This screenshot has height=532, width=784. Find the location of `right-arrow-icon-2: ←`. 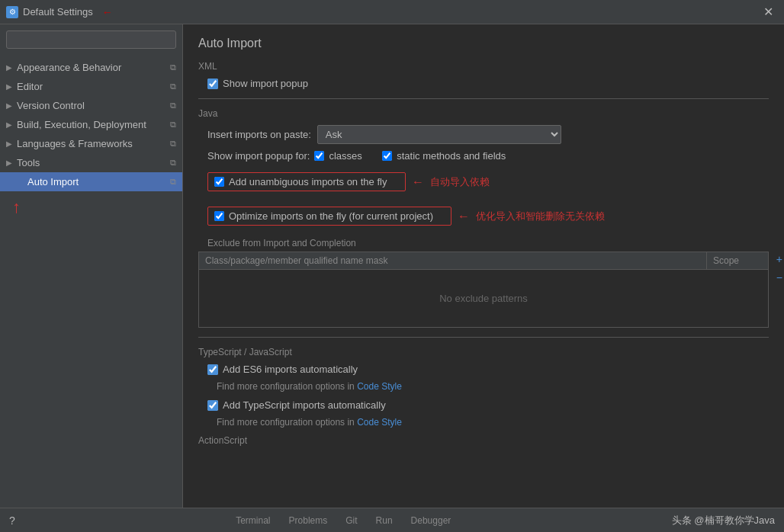

right-arrow-icon-2: ← is located at coordinates (464, 216).